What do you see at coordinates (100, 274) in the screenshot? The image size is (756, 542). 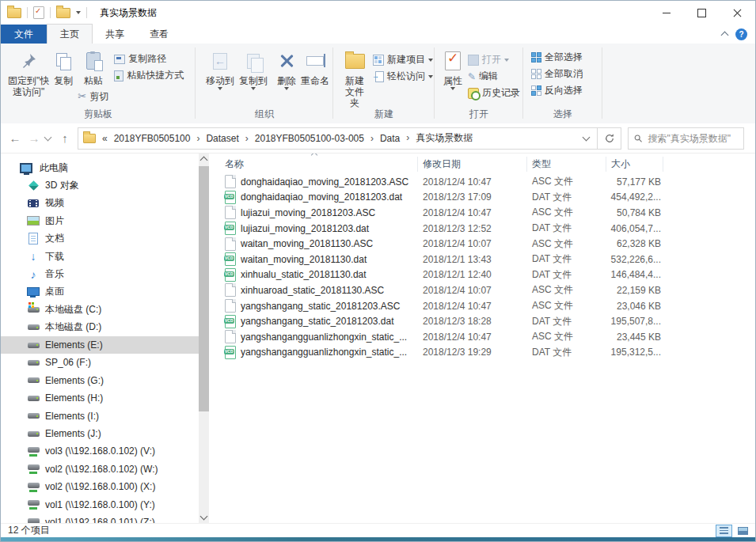 I see `sidebar-item-music: 音乐` at bounding box center [100, 274].